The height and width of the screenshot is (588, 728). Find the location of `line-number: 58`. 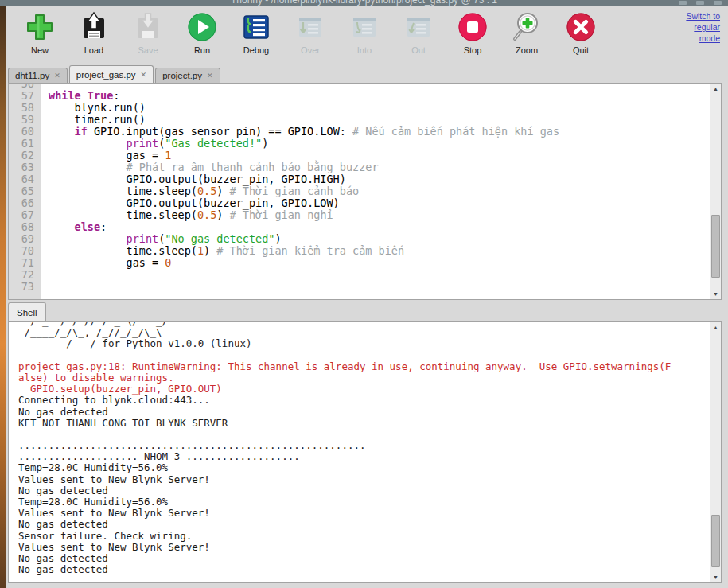

line-number: 58 is located at coordinates (21, 108).